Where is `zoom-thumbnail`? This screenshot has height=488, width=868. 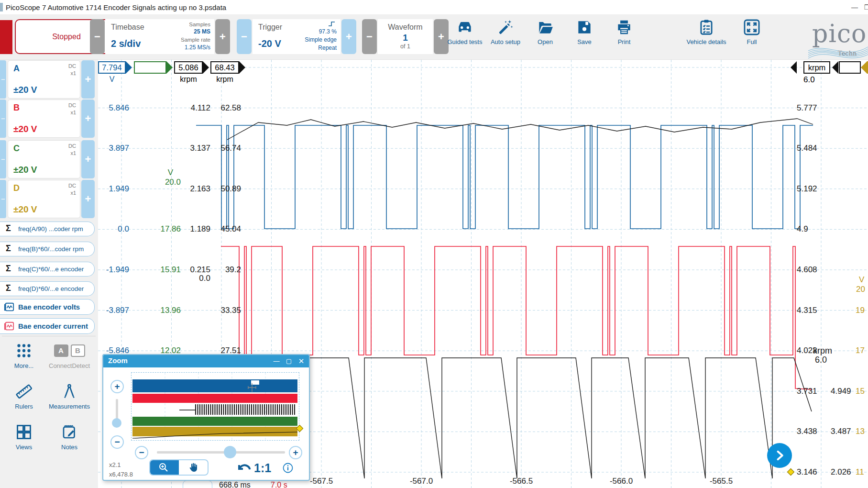 zoom-thumbnail is located at coordinates (215, 407).